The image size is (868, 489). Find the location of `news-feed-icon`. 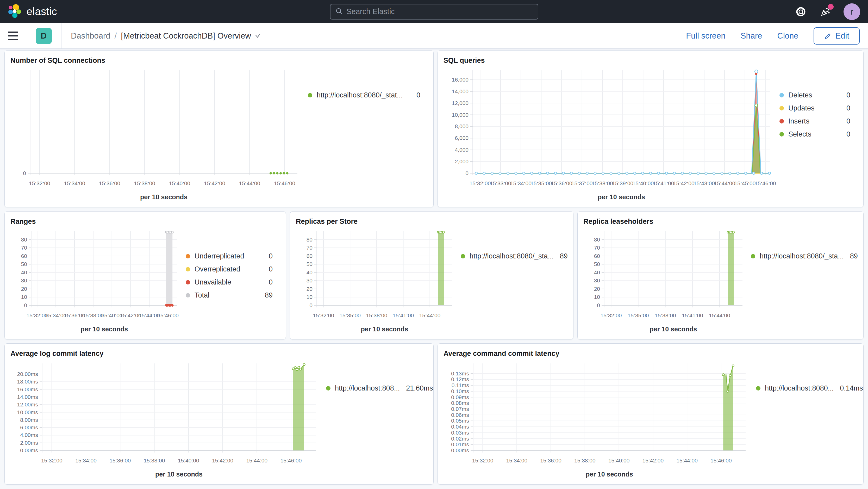

news-feed-icon is located at coordinates (826, 11).